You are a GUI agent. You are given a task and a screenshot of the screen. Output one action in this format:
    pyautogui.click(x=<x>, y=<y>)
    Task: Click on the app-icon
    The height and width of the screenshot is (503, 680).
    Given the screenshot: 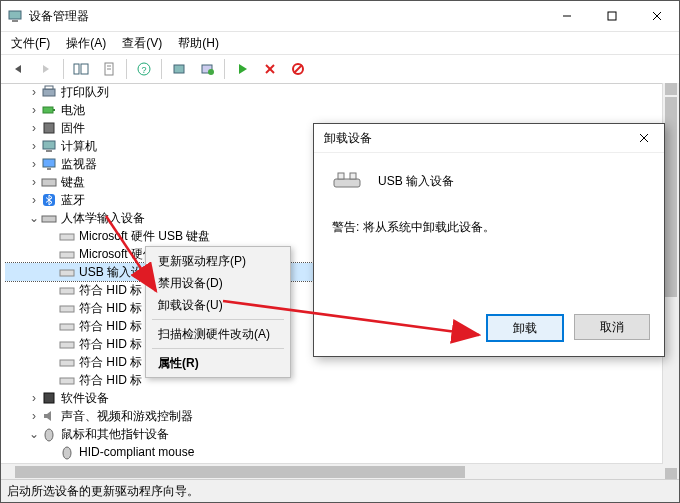 What is the action you would take?
    pyautogui.click(x=15, y=16)
    